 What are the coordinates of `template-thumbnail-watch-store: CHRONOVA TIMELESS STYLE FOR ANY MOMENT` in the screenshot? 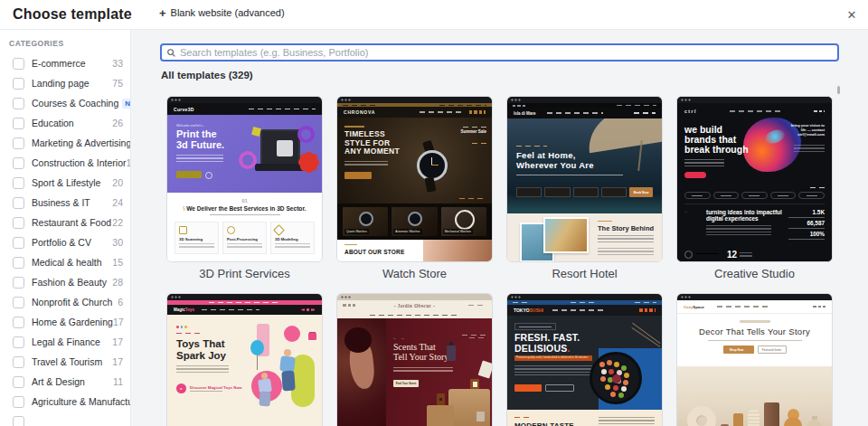 It's located at (414, 179).